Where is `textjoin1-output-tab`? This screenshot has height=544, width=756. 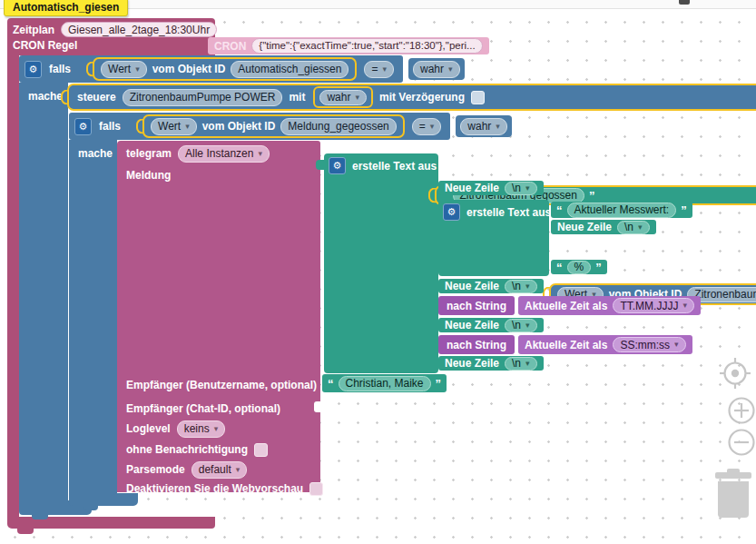 textjoin1-output-tab is located at coordinates (319, 165).